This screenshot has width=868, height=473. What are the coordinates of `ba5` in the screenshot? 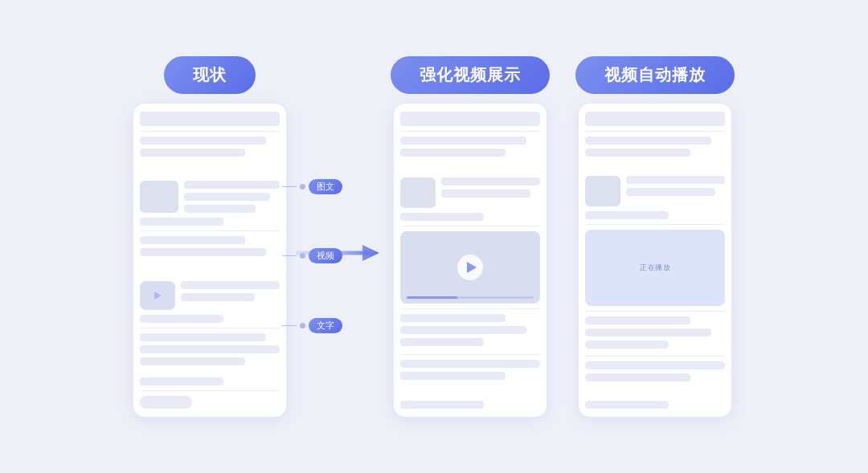 It's located at (627, 215).